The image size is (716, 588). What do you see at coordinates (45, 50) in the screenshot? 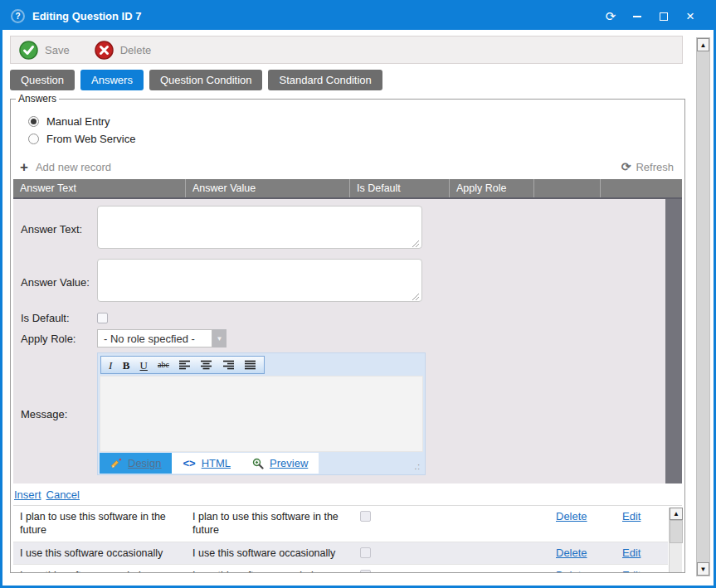
I see `save-button: Save` at bounding box center [45, 50].